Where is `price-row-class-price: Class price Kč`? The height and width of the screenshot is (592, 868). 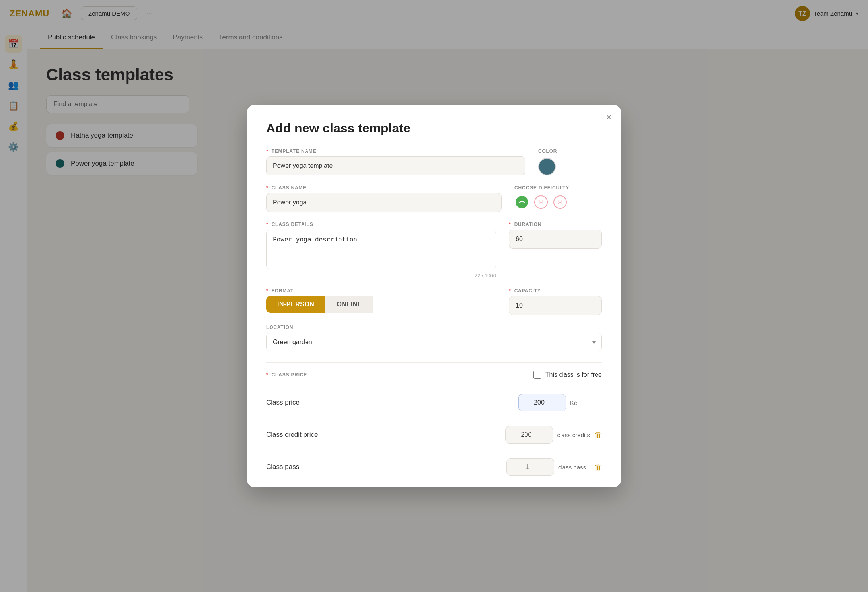
price-row-class-price: Class price Kč is located at coordinates (434, 403).